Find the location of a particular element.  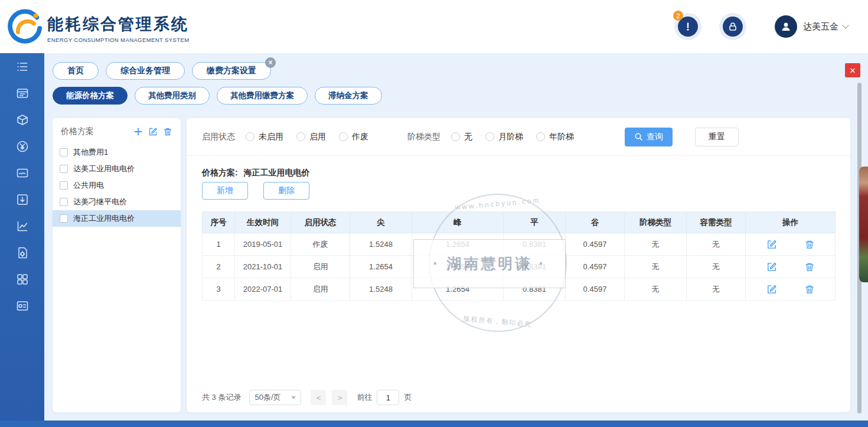

apps-icon is located at coordinates (22, 279).